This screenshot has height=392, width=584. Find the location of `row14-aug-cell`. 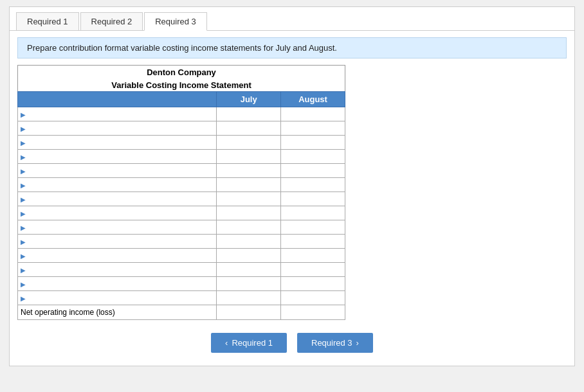

row14-aug-cell is located at coordinates (313, 298).